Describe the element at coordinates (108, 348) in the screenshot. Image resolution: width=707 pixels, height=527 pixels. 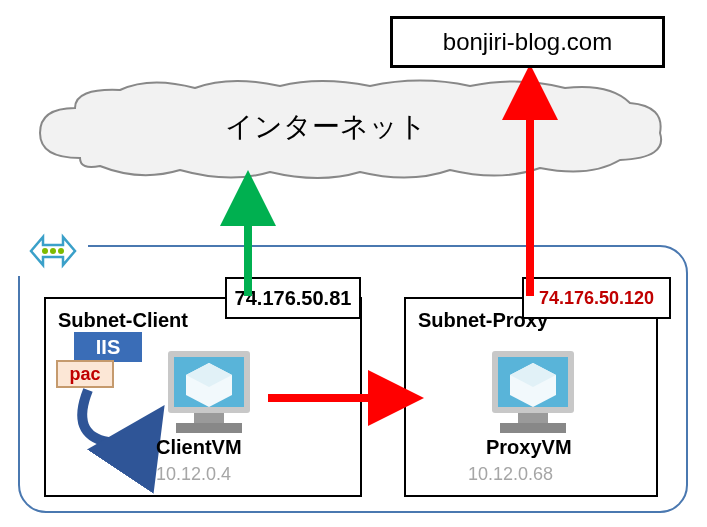
I see `iis-label: IIS` at that location.